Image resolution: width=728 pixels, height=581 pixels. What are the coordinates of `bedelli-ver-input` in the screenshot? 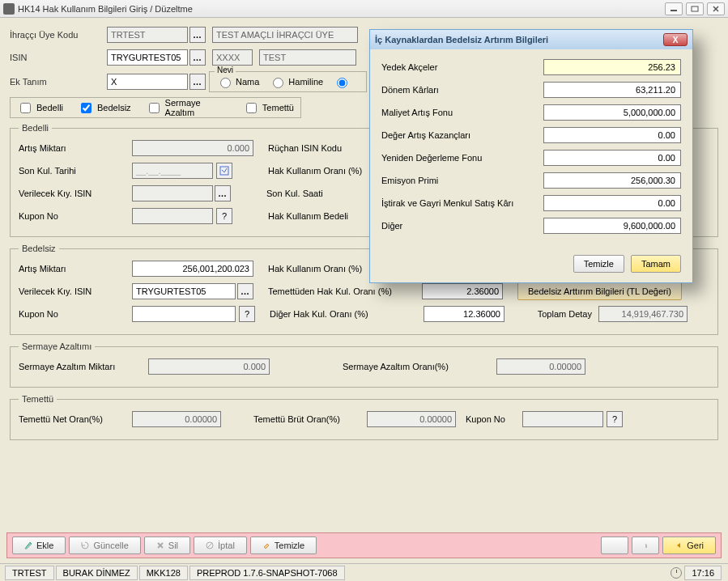 It's located at (172, 193).